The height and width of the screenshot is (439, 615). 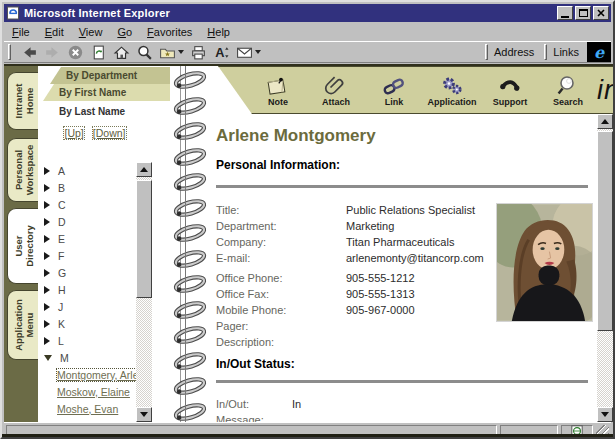 I want to click on favorites-button, so click(x=172, y=52).